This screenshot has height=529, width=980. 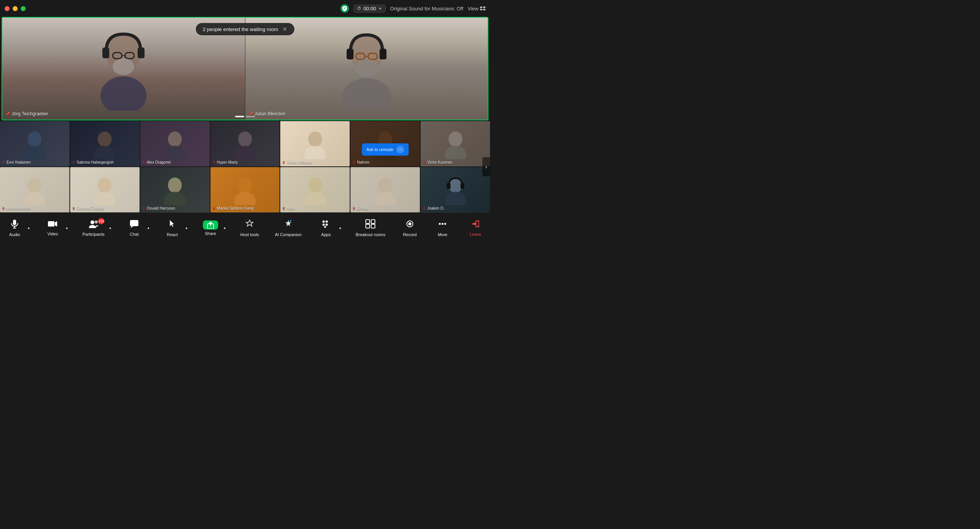 What do you see at coordinates (94, 234) in the screenshot?
I see `participants-label: Participants` at bounding box center [94, 234].